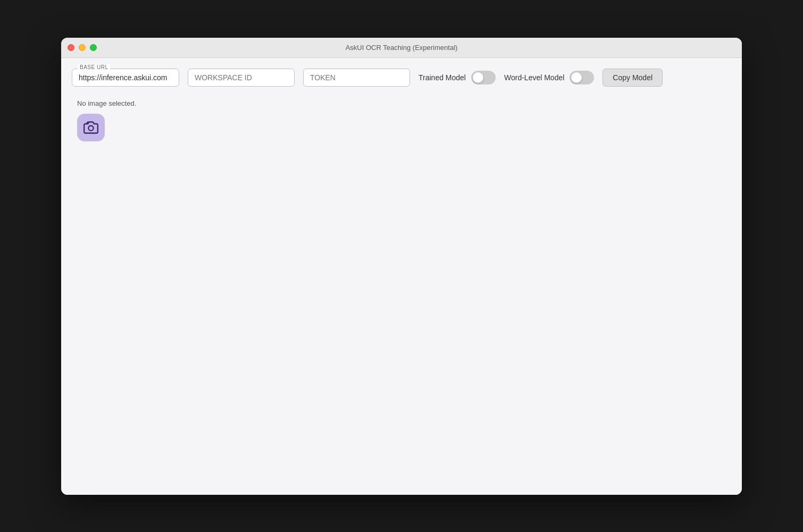 This screenshot has height=532, width=803. What do you see at coordinates (402, 48) in the screenshot?
I see `title-bar: AskUI OCR Teaching (Experimental)` at bounding box center [402, 48].